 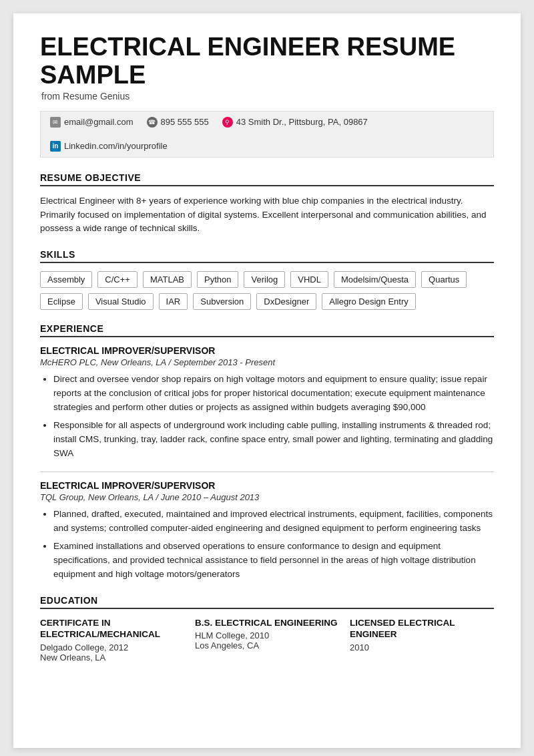 What do you see at coordinates (268, 96) in the screenshot?
I see `resume-source: from Resume Genius` at bounding box center [268, 96].